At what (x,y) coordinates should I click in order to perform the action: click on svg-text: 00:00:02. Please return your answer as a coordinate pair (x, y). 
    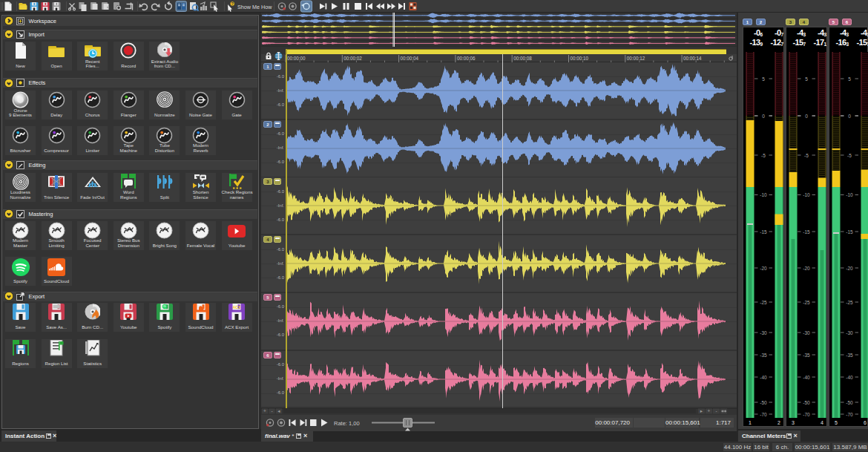
    Looking at the image, I should click on (353, 58).